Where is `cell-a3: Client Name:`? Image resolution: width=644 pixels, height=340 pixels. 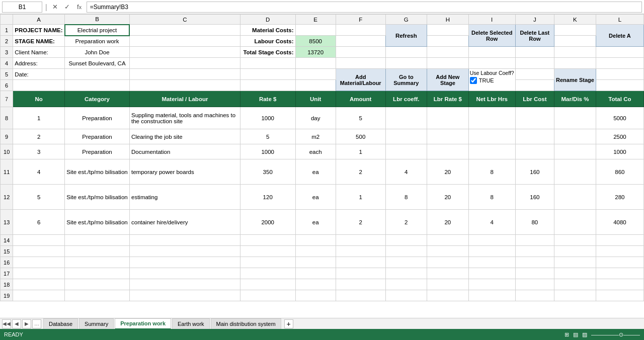
cell-a3: Client Name: is located at coordinates (39, 52).